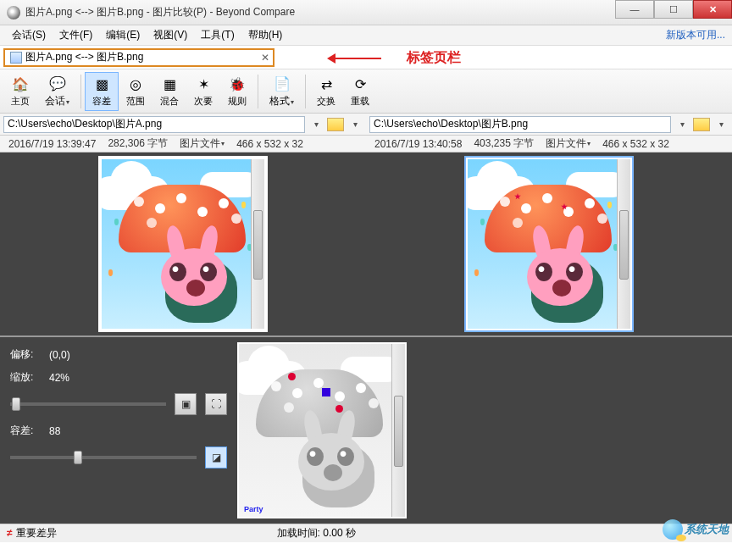  I want to click on app-icon, so click(14, 13).